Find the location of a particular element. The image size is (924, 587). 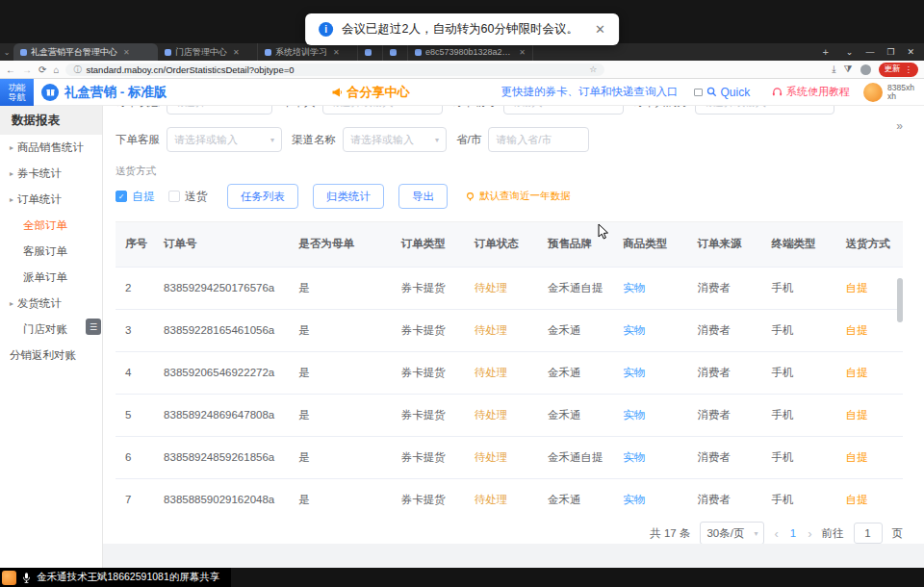

browser-profile-avatar is located at coordinates (866, 69).